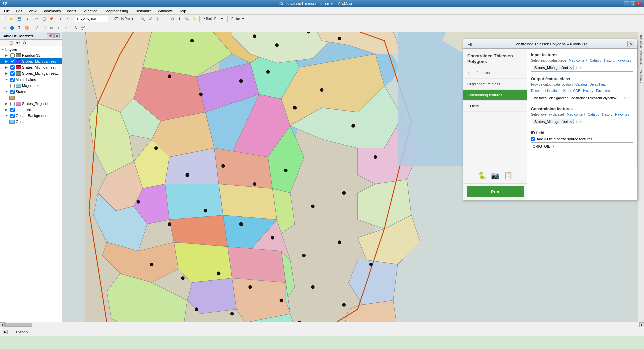 This screenshot has height=349, width=644. What do you see at coordinates (31, 80) in the screenshot?
I see `toc-layer-major-lakes: ▼ Major Lakes` at bounding box center [31, 80].